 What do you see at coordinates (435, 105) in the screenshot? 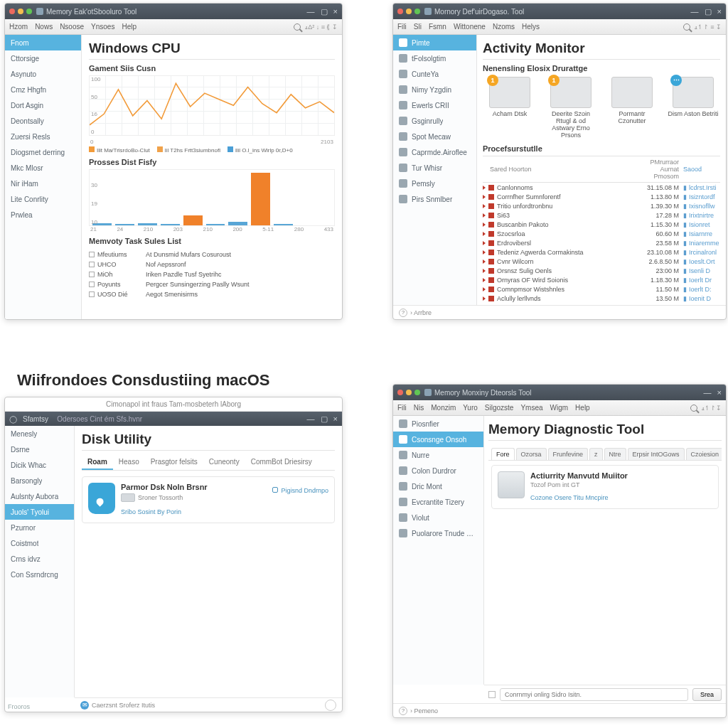
I see `sidebar-item: Ewerls CRII` at bounding box center [435, 105].